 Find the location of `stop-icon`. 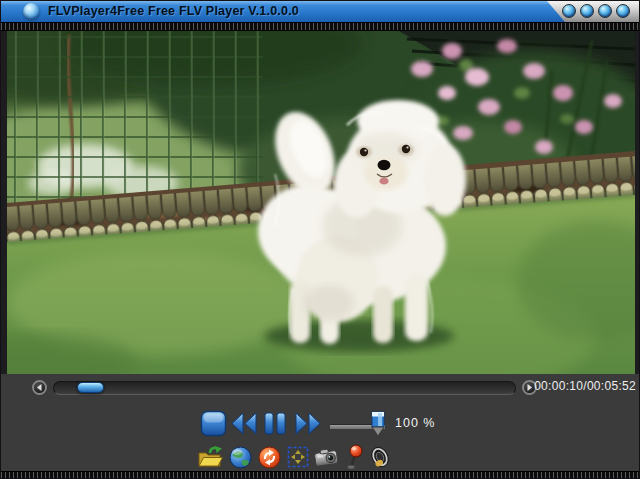

stop-icon is located at coordinates (214, 424).